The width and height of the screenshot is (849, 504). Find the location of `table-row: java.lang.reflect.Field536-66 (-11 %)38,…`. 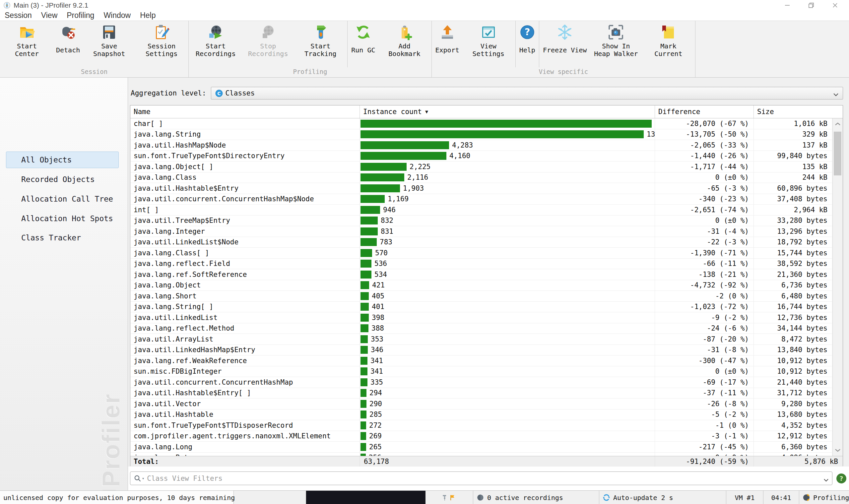

table-row: java.lang.reflect.Field536-66 (-11 %)38,… is located at coordinates (486, 264).